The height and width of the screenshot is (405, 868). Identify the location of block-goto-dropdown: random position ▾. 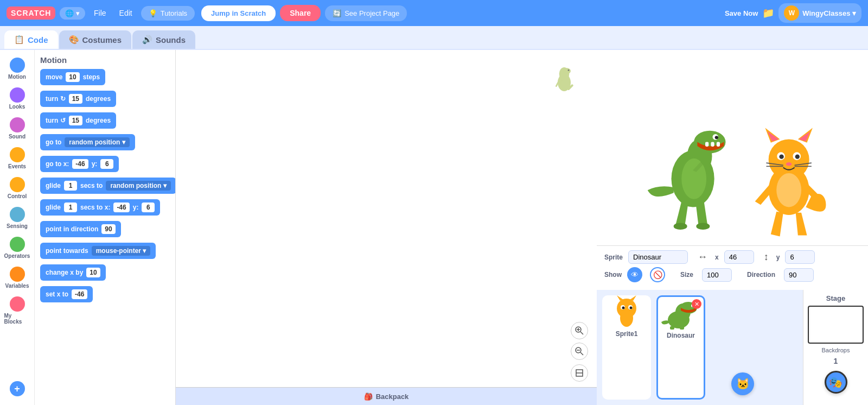
(97, 142).